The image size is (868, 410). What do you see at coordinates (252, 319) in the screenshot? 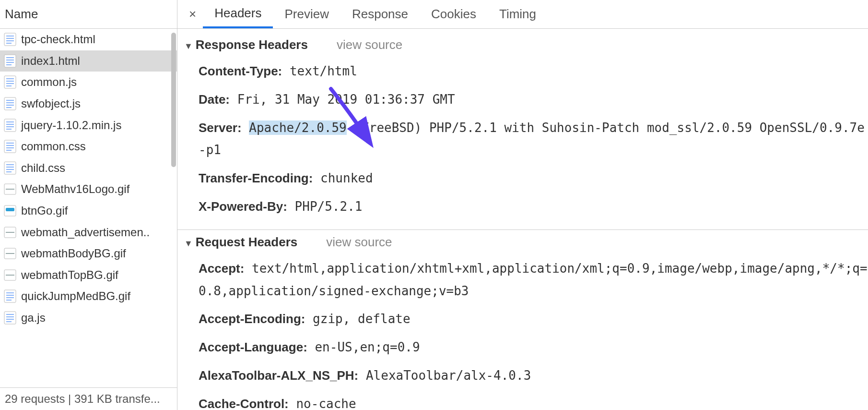
I see `header-key: Accept-Encoding:` at bounding box center [252, 319].